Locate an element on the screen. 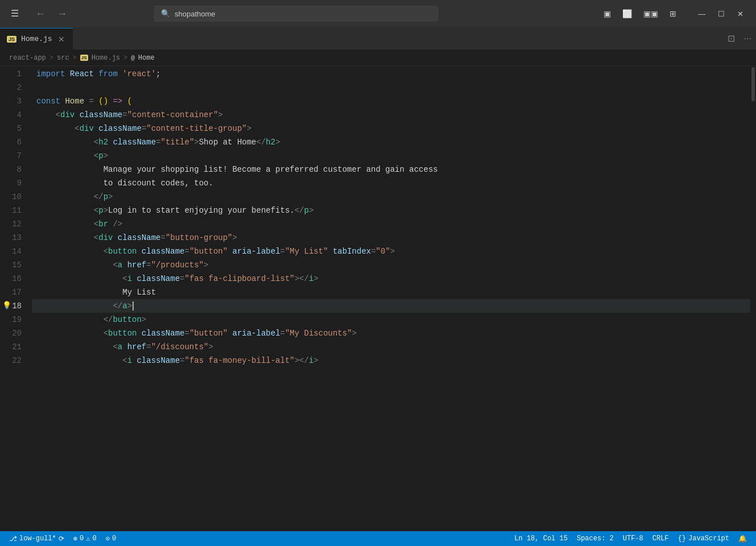 This screenshot has width=756, height=546. layout-actions: ▣ ⬜ ▣▣ ⊞ is located at coordinates (640, 14).